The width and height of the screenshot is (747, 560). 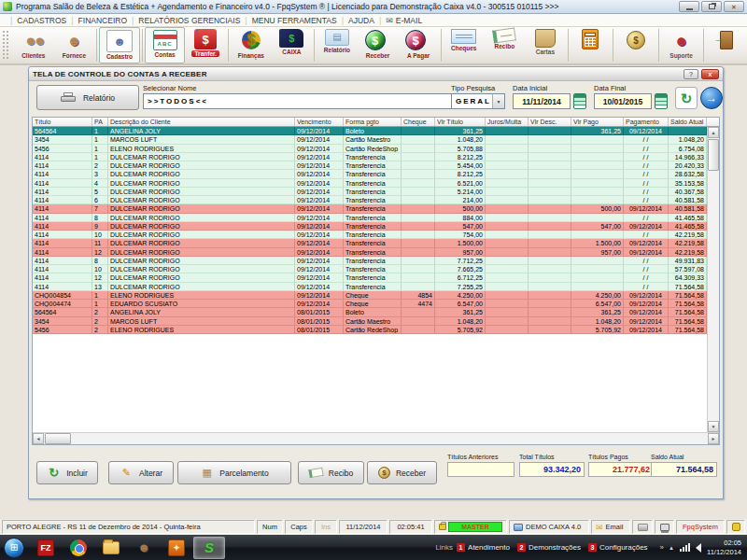 What do you see at coordinates (478, 101) in the screenshot?
I see `search-type-combobox: GERAL ▼` at bounding box center [478, 101].